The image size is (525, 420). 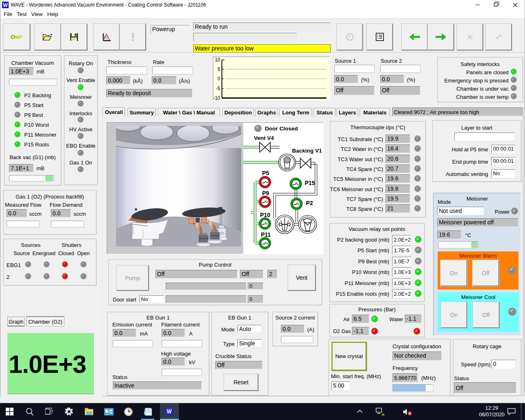 What do you see at coordinates (219, 69) in the screenshot?
I see `svg-text: 5` at bounding box center [219, 69].